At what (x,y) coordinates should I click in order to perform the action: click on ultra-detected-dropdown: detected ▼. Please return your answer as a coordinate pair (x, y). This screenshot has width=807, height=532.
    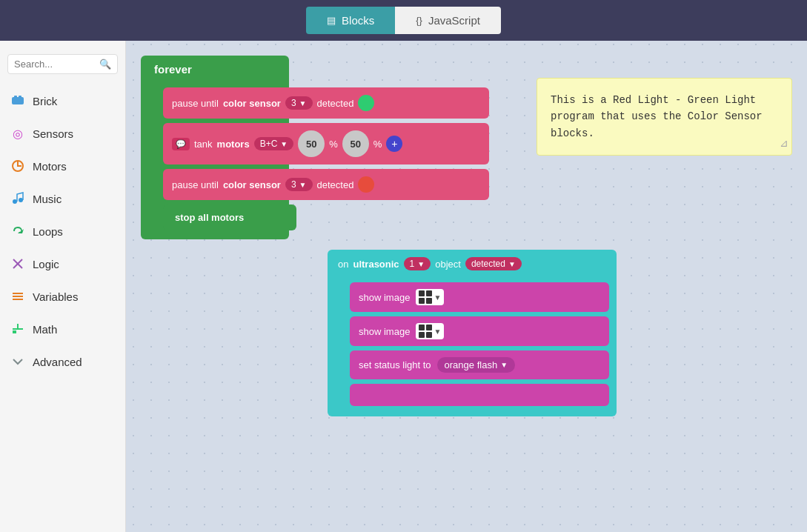
    Looking at the image, I should click on (494, 264).